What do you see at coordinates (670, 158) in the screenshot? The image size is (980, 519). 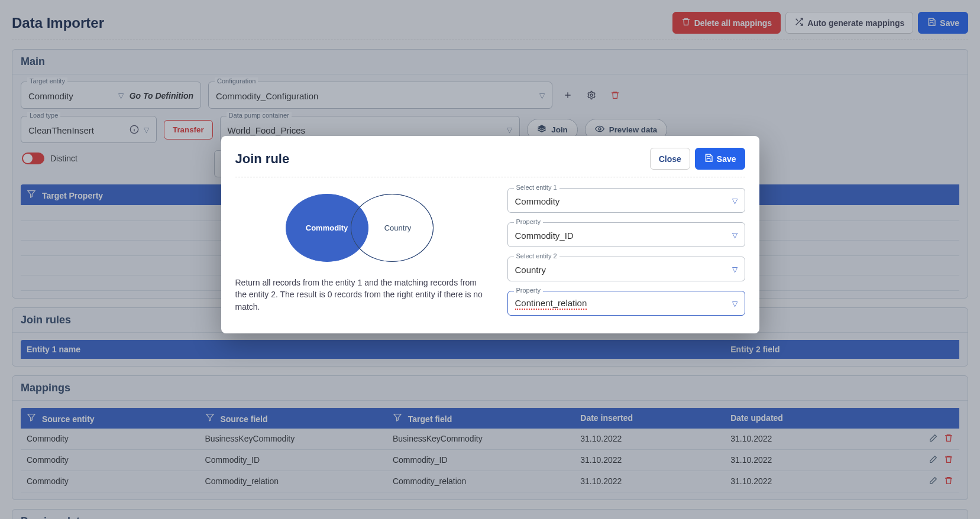 I see `modal-close-button: Close` at bounding box center [670, 158].